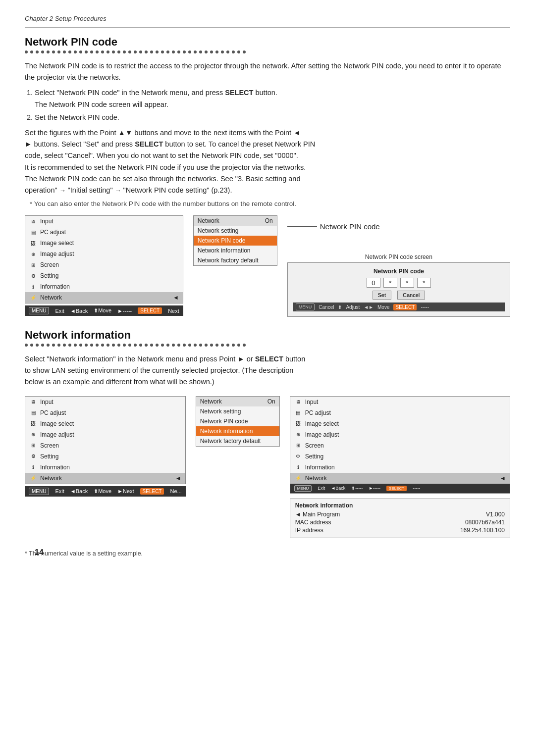  What do you see at coordinates (105, 446) in the screenshot?
I see `s2-menu-screen: ⊞ Screen` at bounding box center [105, 446].